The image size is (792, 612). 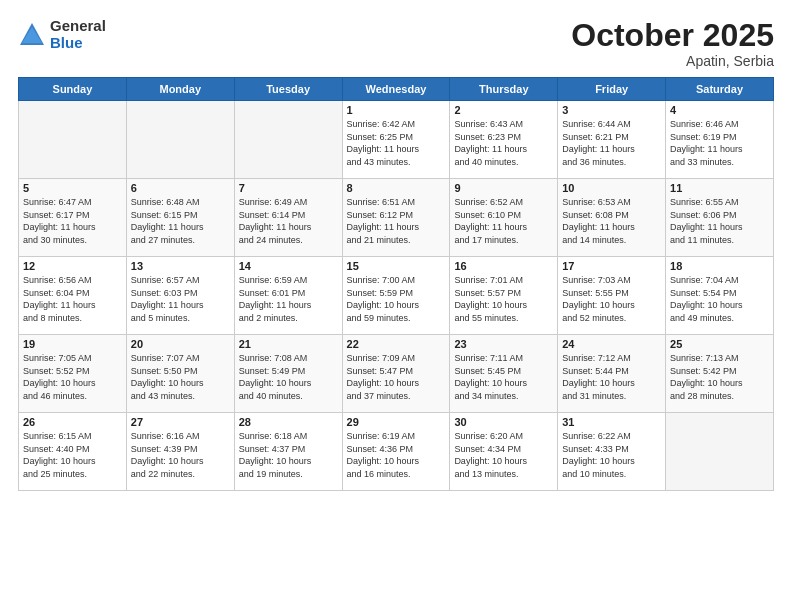 What do you see at coordinates (396, 344) in the screenshot?
I see `day-number: 22` at bounding box center [396, 344].